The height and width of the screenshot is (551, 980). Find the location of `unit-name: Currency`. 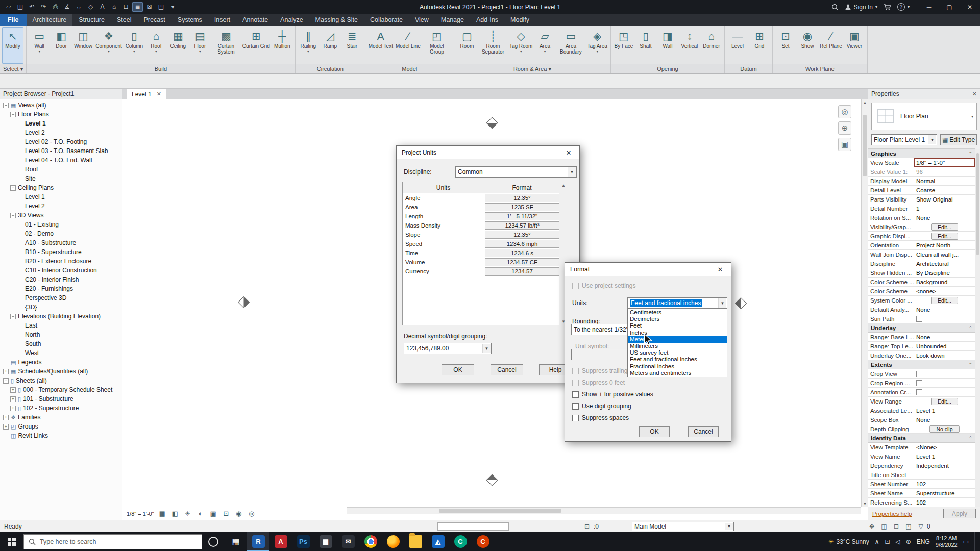

unit-name: Currency is located at coordinates (444, 271).